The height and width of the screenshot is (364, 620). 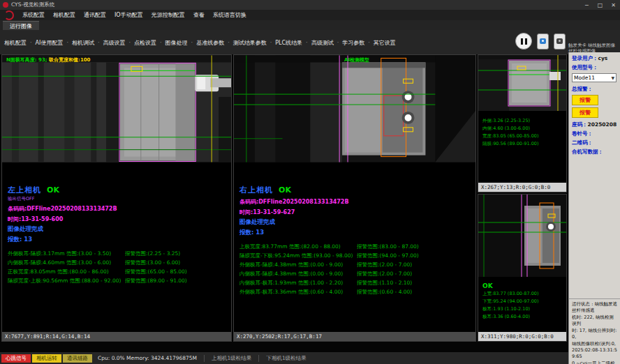 I want to click on side-panel: 登录用户：cys 使用型号： Mode11 ▼ 总报警： 报警 报警 座码：20…, so click(x=594, y=208).